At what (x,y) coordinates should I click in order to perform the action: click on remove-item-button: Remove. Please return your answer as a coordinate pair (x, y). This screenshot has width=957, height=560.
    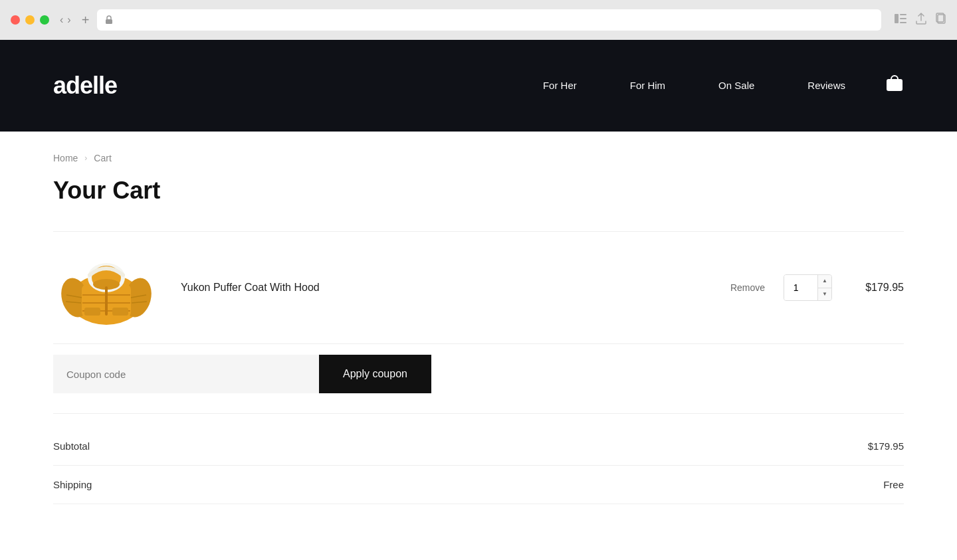
    Looking at the image, I should click on (748, 288).